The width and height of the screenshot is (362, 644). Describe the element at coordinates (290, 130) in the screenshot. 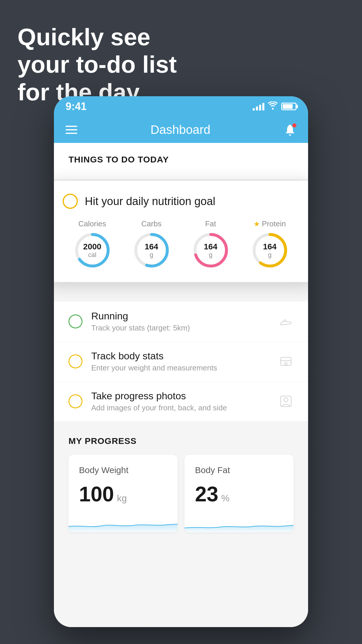

I see `bell-icon` at that location.